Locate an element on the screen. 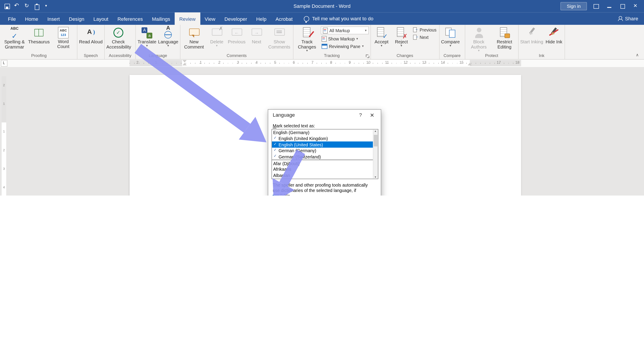  previous-button: Previous is located at coordinates (425, 29).